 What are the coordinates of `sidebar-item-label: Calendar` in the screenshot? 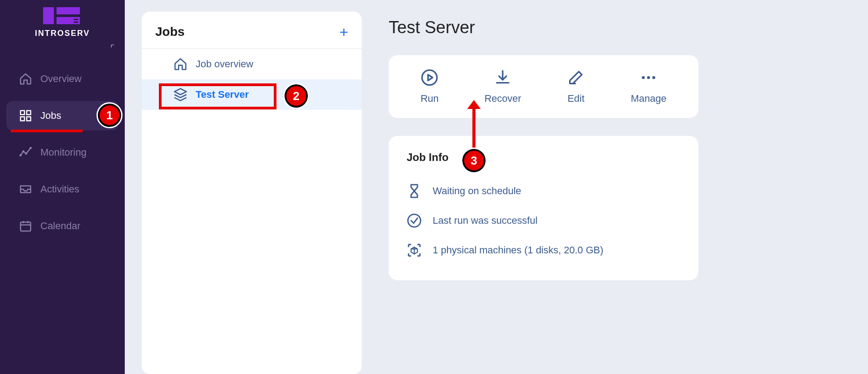 It's located at (60, 226).